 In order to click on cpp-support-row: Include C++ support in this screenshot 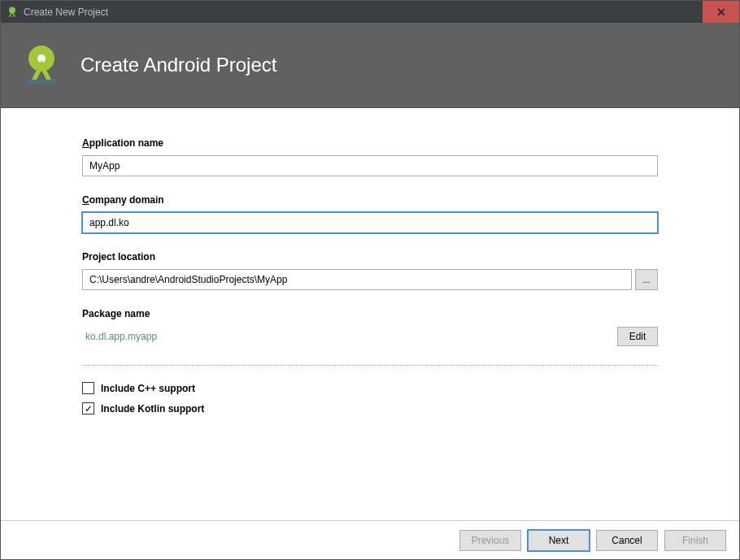, I will do `click(370, 389)`.